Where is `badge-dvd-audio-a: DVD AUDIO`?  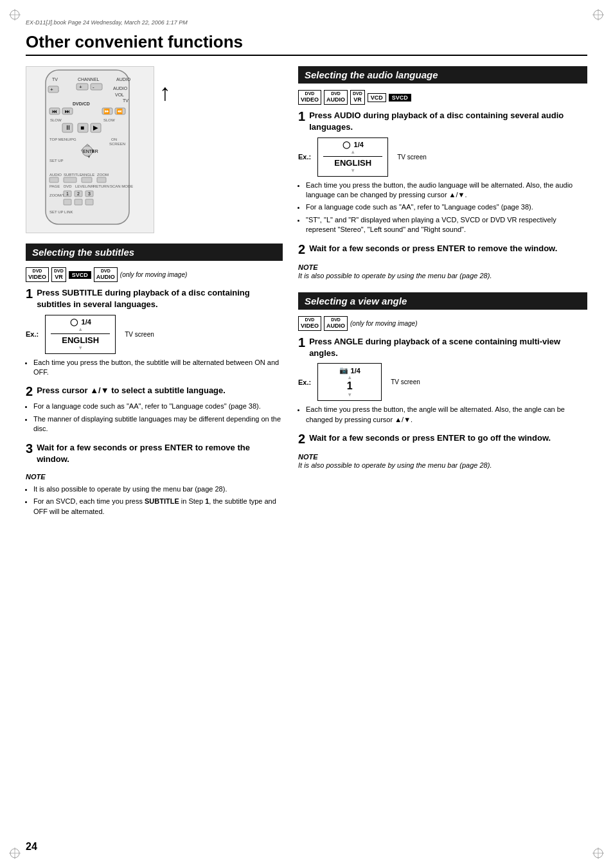 badge-dvd-audio-a: DVD AUDIO is located at coordinates (335, 98).